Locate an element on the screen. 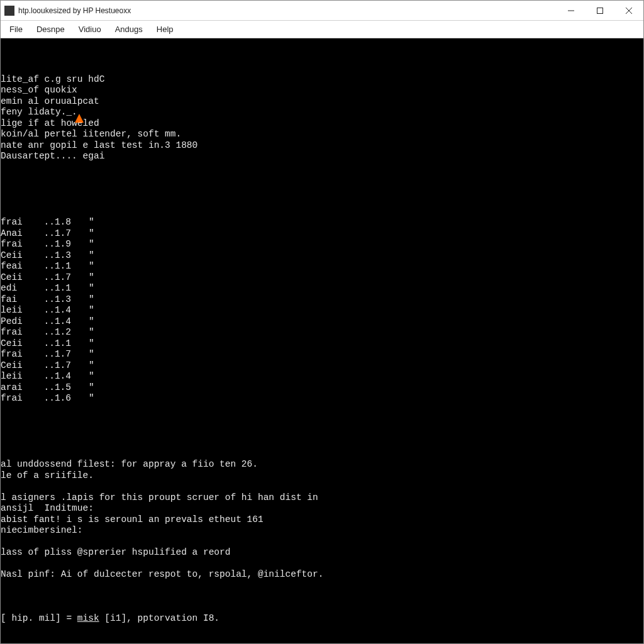  terminal-line: niecimbersinel: is located at coordinates (322, 531).